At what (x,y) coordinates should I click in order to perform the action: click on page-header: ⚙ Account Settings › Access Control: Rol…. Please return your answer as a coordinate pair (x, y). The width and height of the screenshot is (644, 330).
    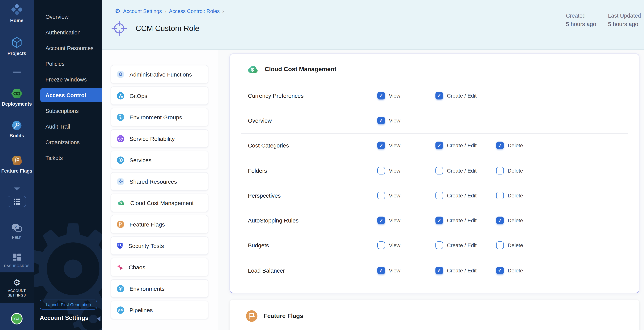
    Looking at the image, I should click on (373, 25).